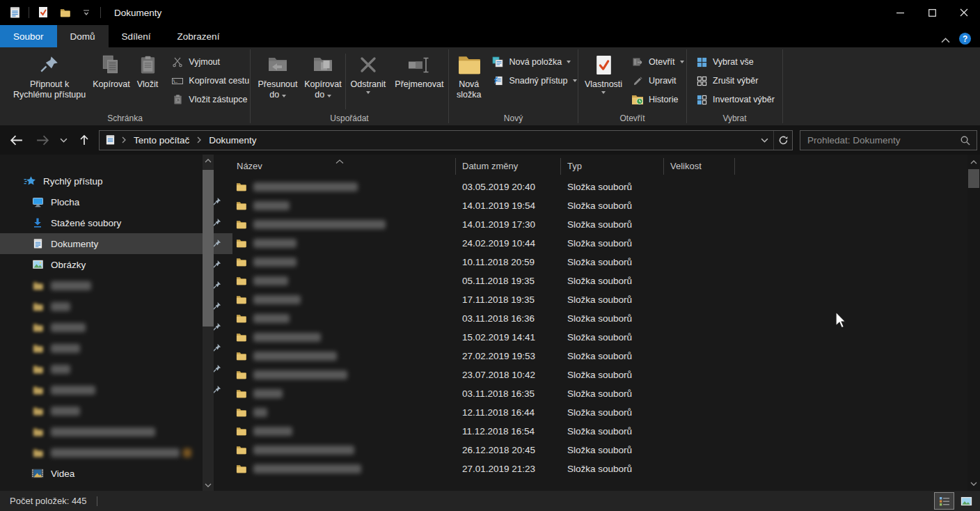  I want to click on recent-locations-dropdown, so click(63, 140).